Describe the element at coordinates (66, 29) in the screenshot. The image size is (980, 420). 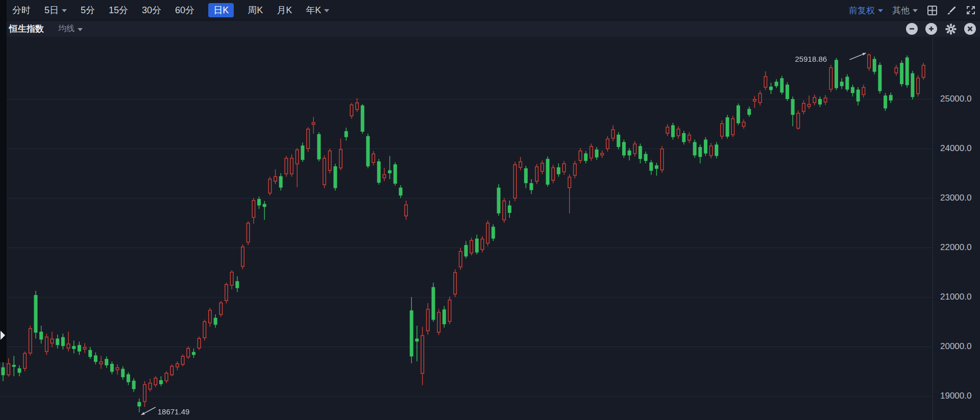
I see `moving-average-label: 均线` at that location.